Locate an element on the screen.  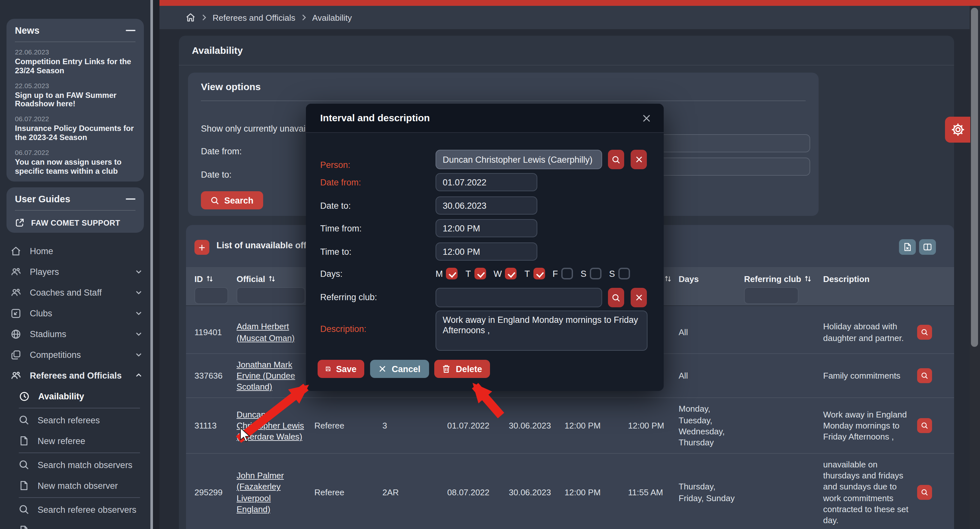
column-header-days: Days is located at coordinates (708, 279).